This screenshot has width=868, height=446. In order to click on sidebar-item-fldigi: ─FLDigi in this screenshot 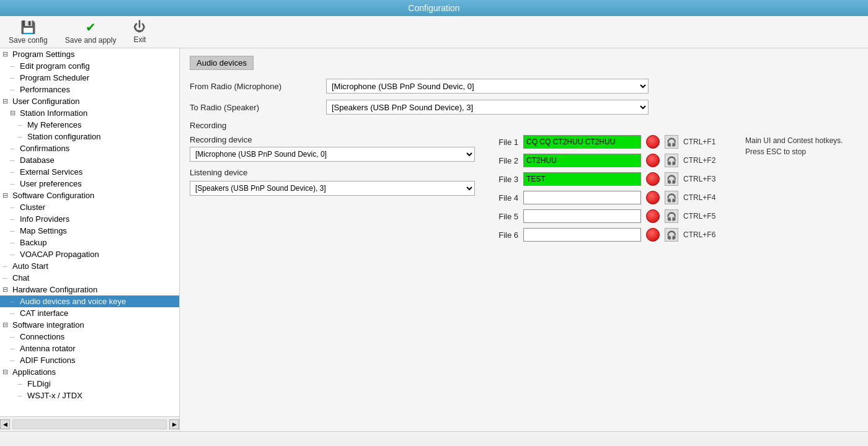, I will do `click(89, 384)`.